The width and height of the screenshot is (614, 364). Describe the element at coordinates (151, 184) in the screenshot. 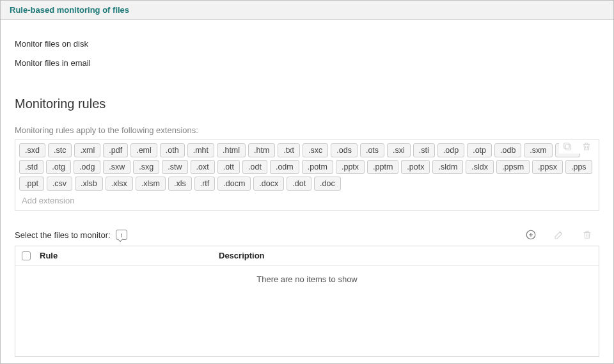

I see `extension-tag: .xlsm` at that location.